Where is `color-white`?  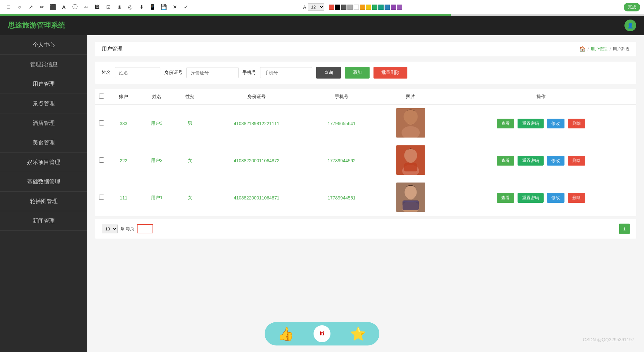 color-white is located at coordinates (356, 7).